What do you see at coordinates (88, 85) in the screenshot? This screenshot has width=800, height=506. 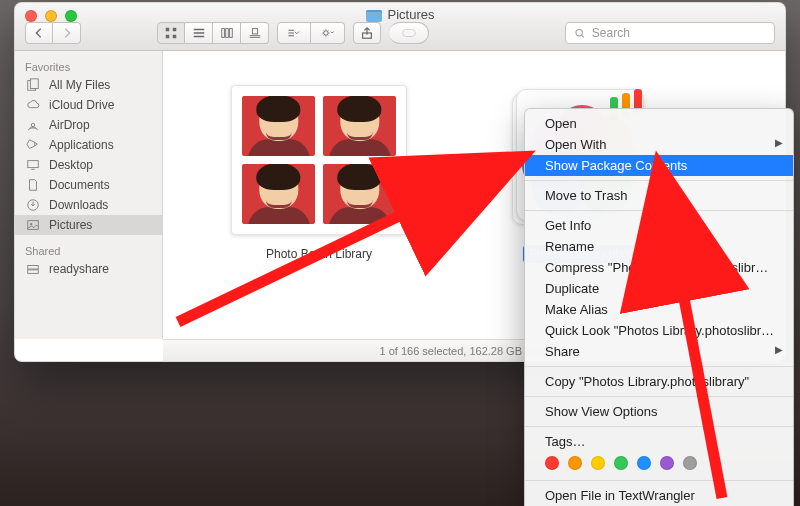 I see `sidebar-item-all-my-files: All My Files` at bounding box center [88, 85].